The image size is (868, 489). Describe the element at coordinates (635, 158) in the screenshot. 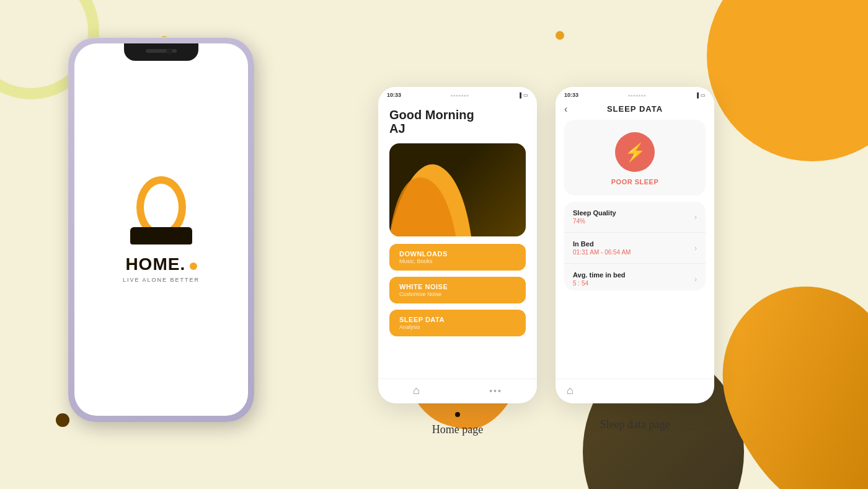

I see `sleep-quality-card: ⚡ POOR SLEEP` at that location.